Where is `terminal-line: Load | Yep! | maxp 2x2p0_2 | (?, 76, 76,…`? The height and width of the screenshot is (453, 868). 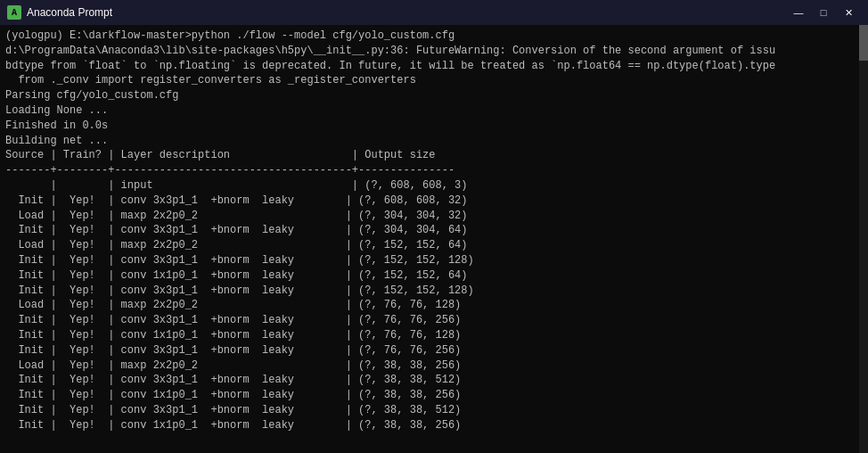
terminal-line: Load | Yep! | maxp 2x2p0_2 | (?, 76, 76,… is located at coordinates (434, 305).